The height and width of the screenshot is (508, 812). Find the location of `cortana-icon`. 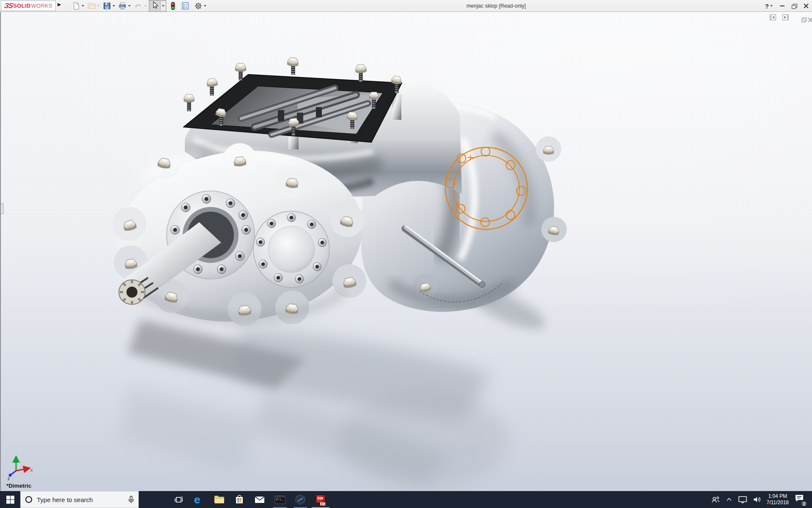

cortana-icon is located at coordinates (29, 500).